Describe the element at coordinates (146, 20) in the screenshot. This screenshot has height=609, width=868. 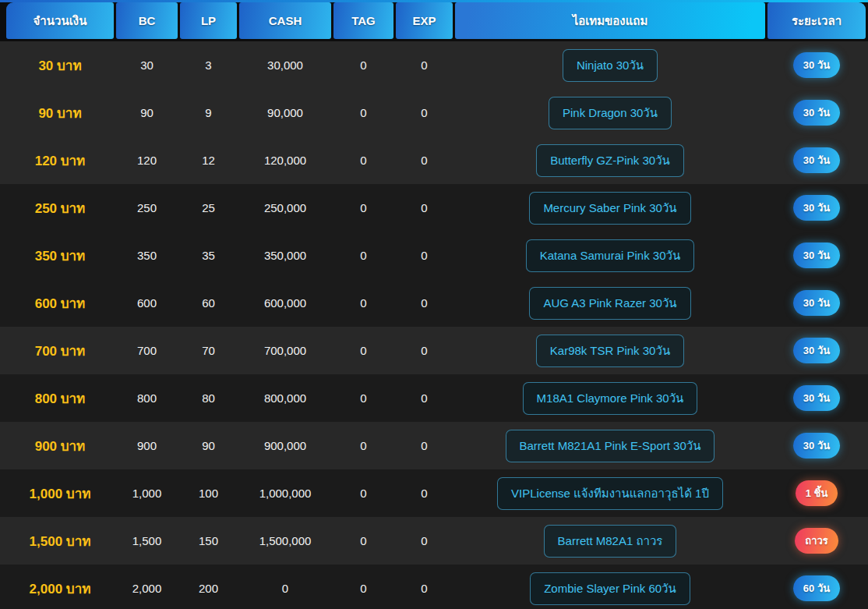
I see `header-cell-bc: BC` at that location.